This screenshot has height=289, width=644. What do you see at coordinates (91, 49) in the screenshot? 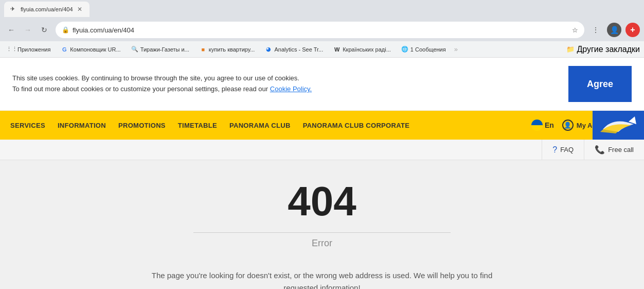
I see `bookmark-google: G Компоновщик UR...` at bounding box center [91, 49].